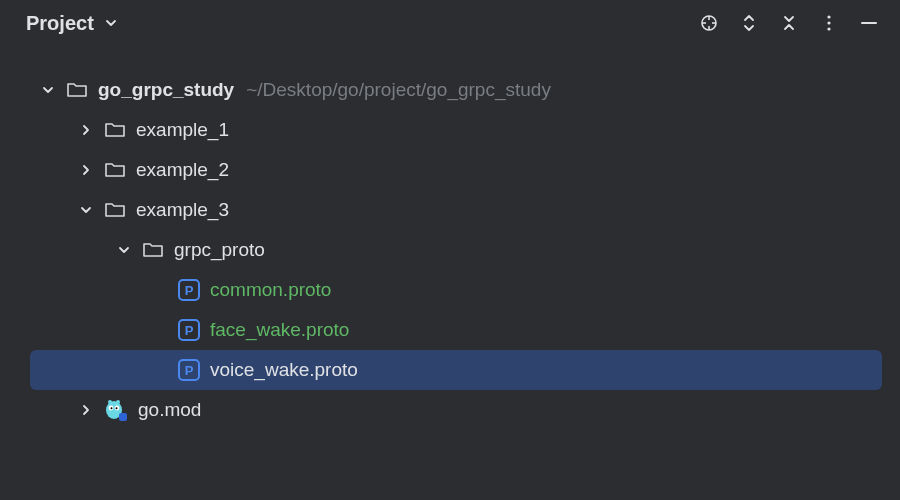  Describe the element at coordinates (456, 370) in the screenshot. I see `tree-node-voice-wake-proto: P voice_wake.proto` at that location.